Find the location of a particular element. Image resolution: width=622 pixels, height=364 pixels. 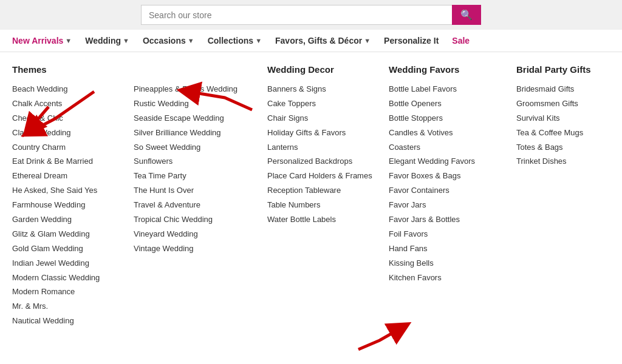

menu-link: So Sweet Wedding is located at coordinates (194, 148).